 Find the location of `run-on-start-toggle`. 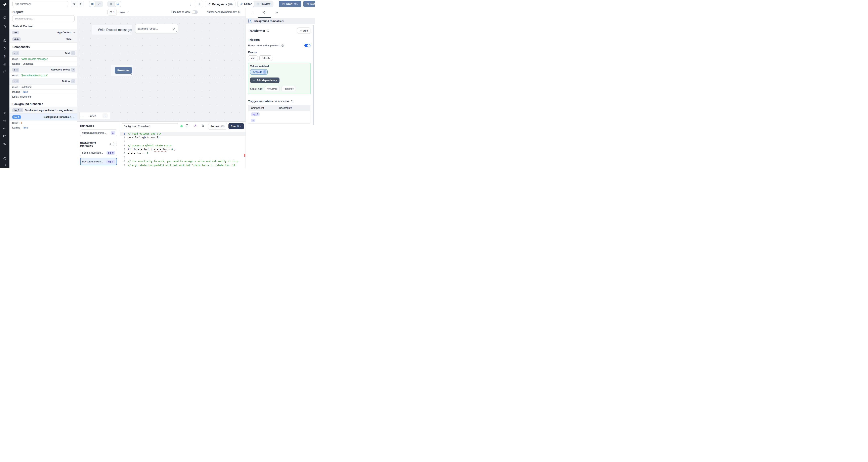

run-on-start-toggle is located at coordinates (307, 45).